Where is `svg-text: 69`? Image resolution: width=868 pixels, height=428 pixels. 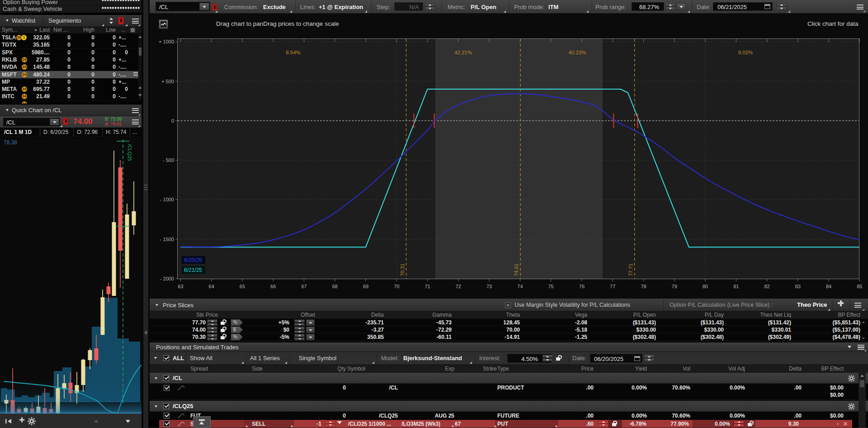 svg-text: 69 is located at coordinates (366, 286).